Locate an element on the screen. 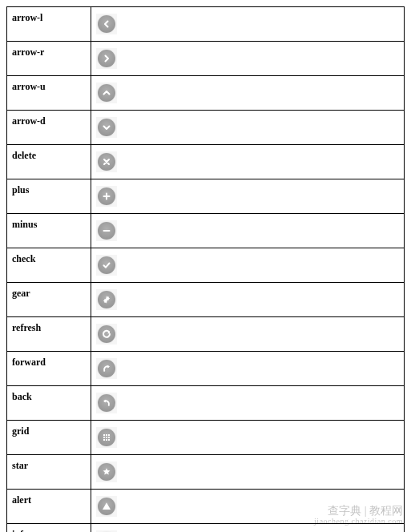 The image size is (411, 532). table-row: gear is located at coordinates (206, 300).